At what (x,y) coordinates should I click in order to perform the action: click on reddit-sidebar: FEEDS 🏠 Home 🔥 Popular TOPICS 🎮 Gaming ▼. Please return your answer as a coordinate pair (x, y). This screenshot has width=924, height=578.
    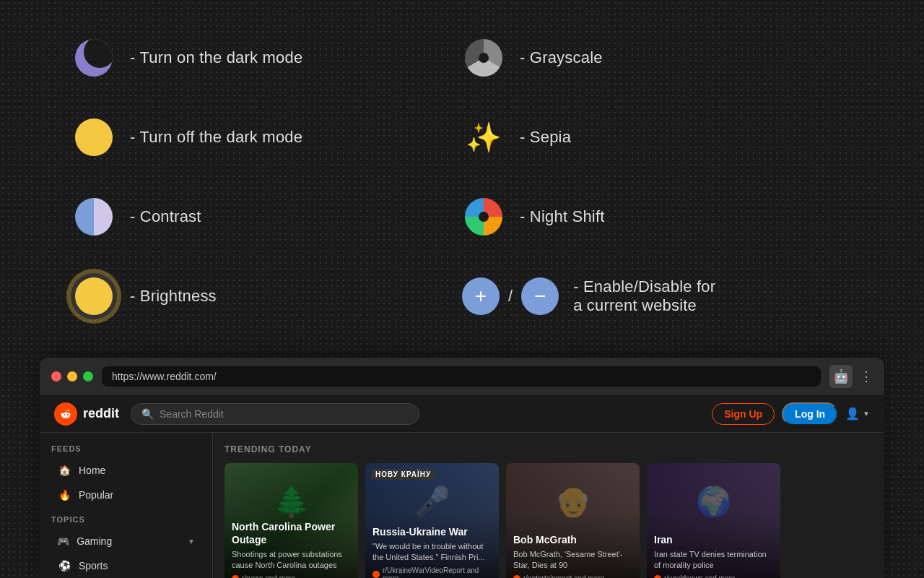
    Looking at the image, I should click on (126, 506).